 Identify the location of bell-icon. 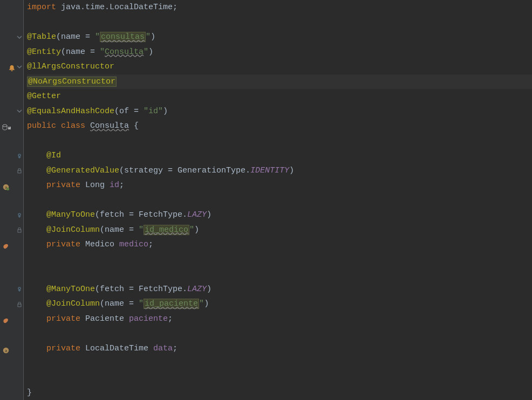
(12, 68).